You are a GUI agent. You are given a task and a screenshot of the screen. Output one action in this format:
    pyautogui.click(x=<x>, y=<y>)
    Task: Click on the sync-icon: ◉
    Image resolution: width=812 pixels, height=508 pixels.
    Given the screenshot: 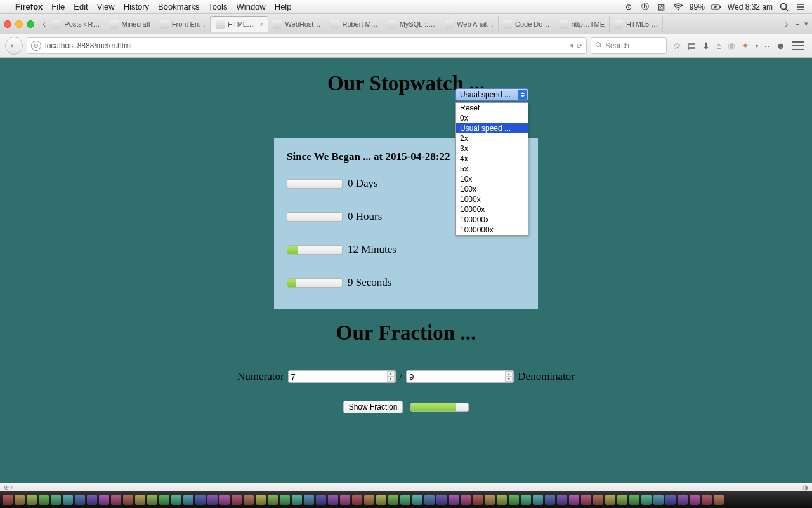 What is the action you would take?
    pyautogui.click(x=731, y=46)
    